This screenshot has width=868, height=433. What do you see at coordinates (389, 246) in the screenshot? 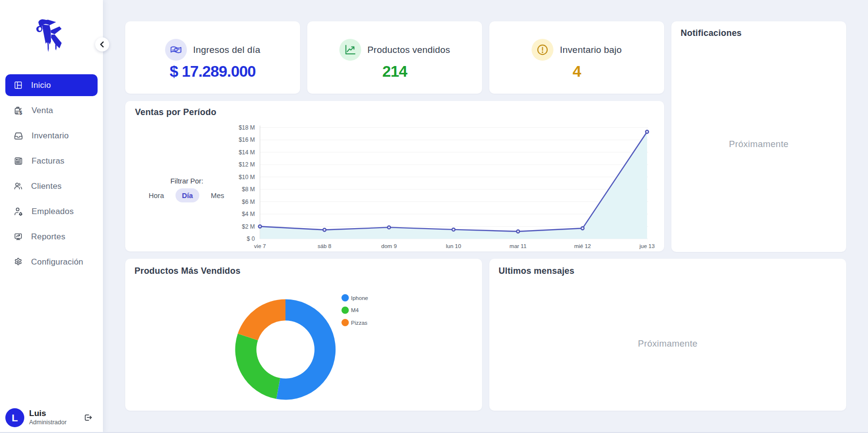
I see `svg-text: dom 9` at bounding box center [389, 246].